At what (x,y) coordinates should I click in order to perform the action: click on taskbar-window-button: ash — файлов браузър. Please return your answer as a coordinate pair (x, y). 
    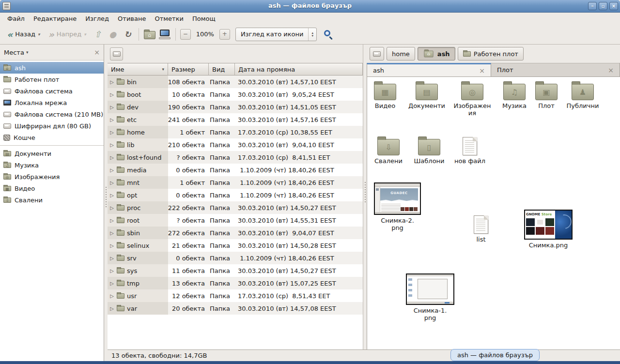
    Looking at the image, I should click on (495, 355).